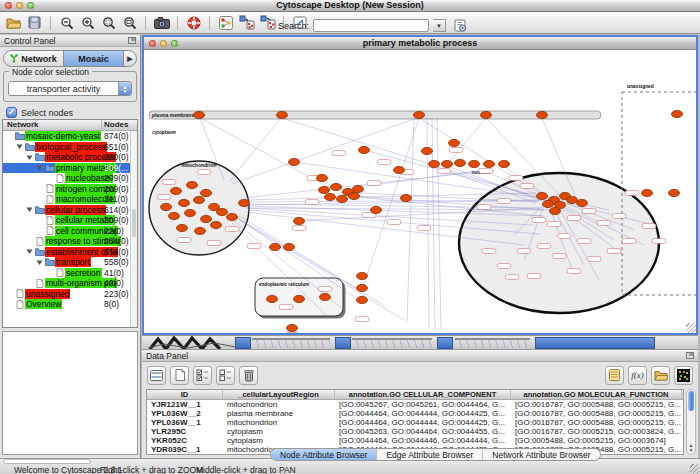  Describe the element at coordinates (88, 22) in the screenshot. I see `zoom-in-icon` at that location.